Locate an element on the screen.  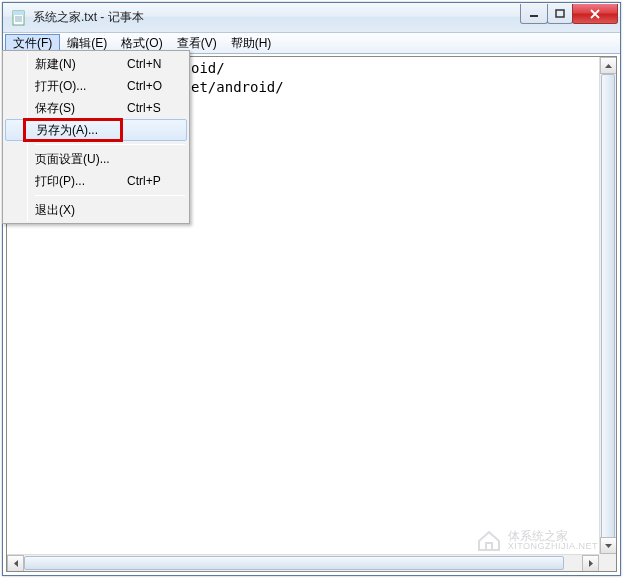
menuitem-page-setup: 页面设置(U)... is located at coordinates (96, 159).